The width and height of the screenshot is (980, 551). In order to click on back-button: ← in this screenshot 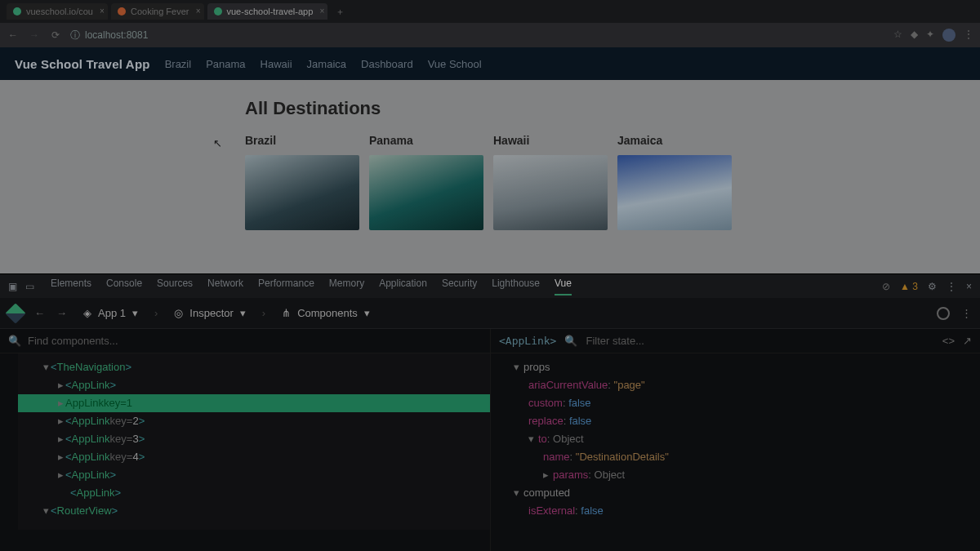, I will do `click(13, 35)`.